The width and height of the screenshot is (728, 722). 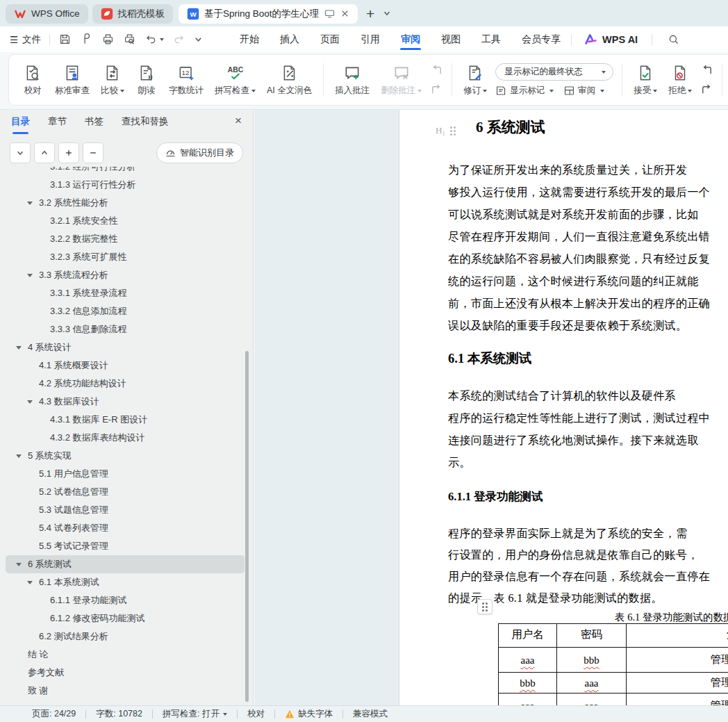 What do you see at coordinates (113, 81) in the screenshot?
I see `compare-button: 比较` at bounding box center [113, 81].